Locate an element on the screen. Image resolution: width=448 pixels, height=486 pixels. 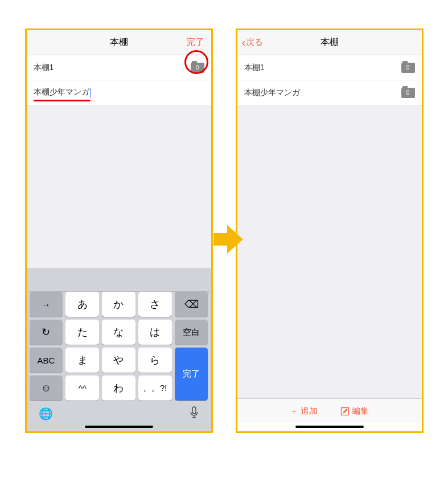
shelf-list: 本棚1 0 本棚少年マンガ is located at coordinates (119, 80).